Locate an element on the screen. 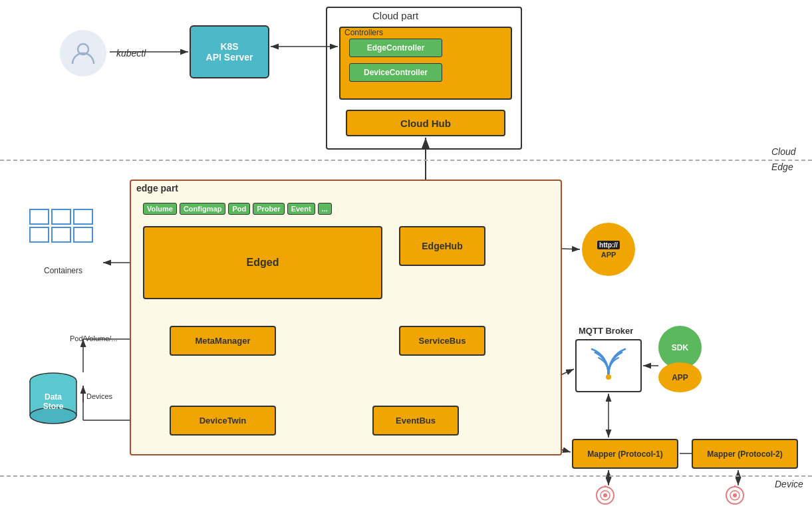 This screenshot has height=506, width=812. edged-modules-row: Volume Configmap Pod Prober Event ... is located at coordinates (237, 209).